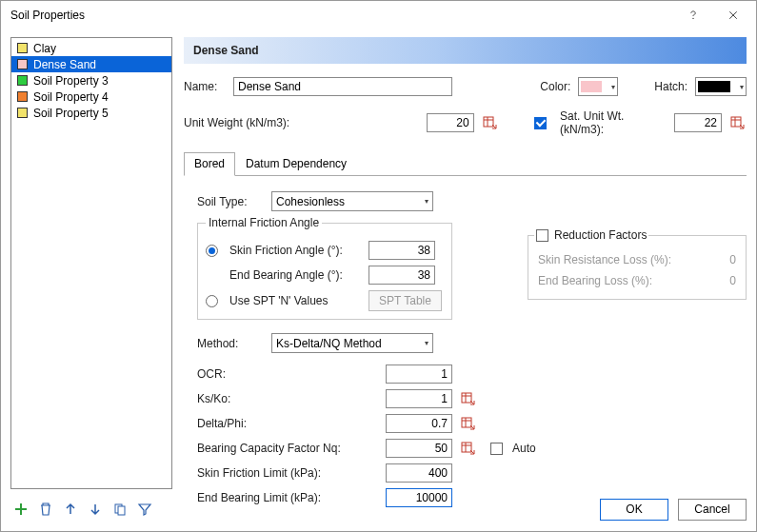 This screenshot has width=757, height=532. Describe the element at coordinates (145, 509) in the screenshot. I see `funnel-icon` at that location.